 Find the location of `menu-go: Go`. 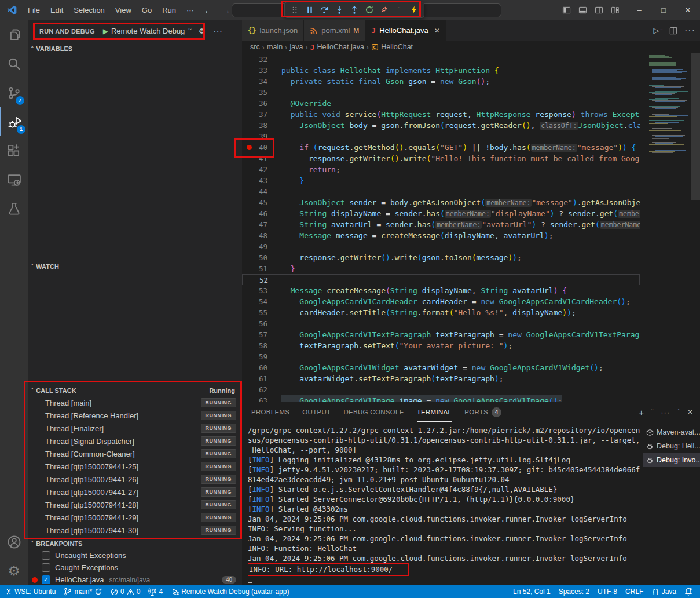

menu-go: Go is located at coordinates (147, 10).